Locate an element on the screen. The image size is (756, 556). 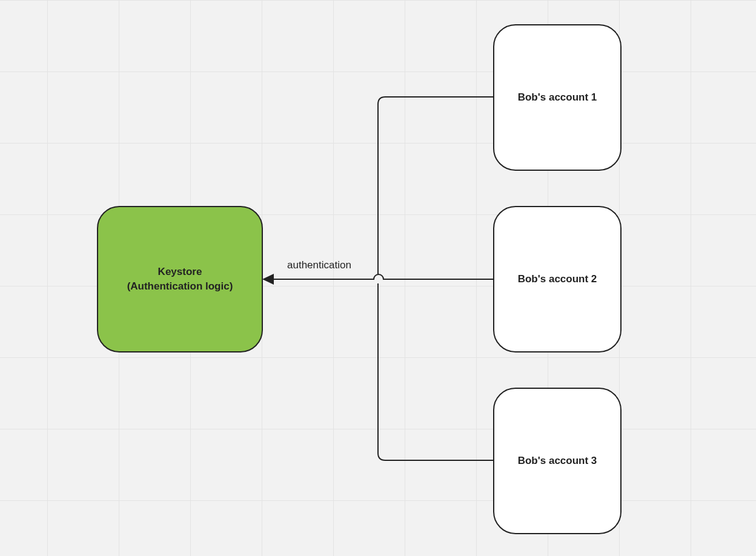
edge-from-account-2-and-main is located at coordinates (383, 277).